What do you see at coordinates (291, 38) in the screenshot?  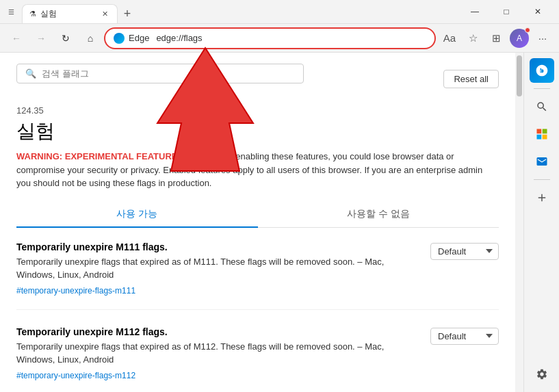 I see `address-url: edge://flags` at bounding box center [291, 38].